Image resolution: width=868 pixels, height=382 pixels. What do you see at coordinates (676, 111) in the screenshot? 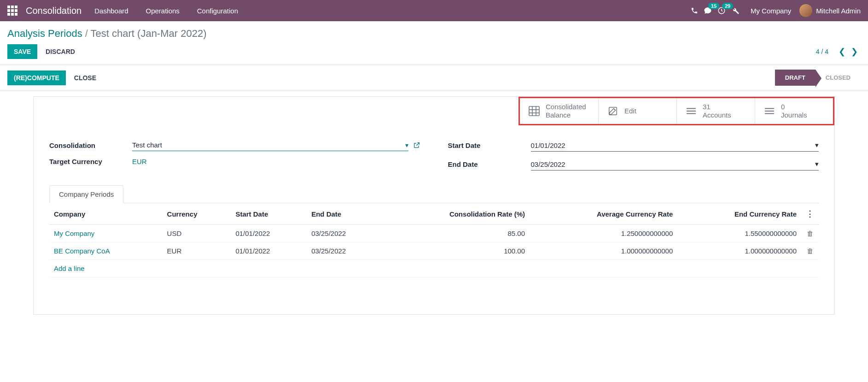
I see `stat-buttons-highlighted: Consolidated Balance Edit 31` at bounding box center [676, 111].